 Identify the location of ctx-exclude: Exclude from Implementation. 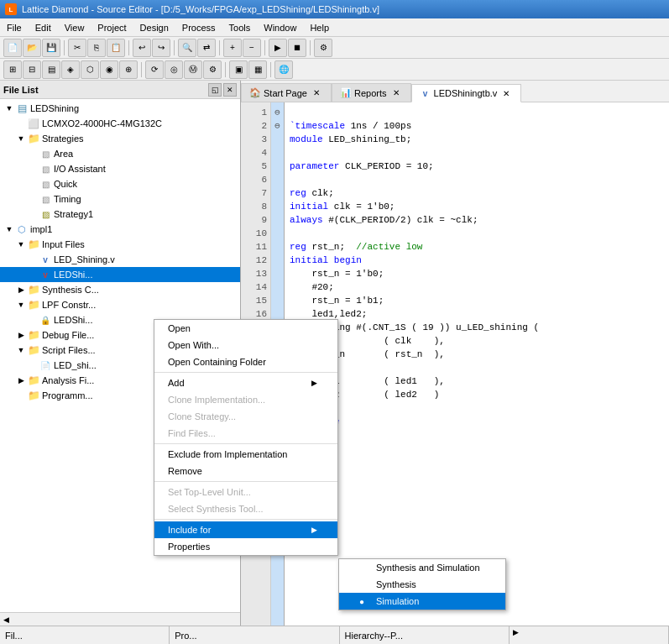
(246, 454).